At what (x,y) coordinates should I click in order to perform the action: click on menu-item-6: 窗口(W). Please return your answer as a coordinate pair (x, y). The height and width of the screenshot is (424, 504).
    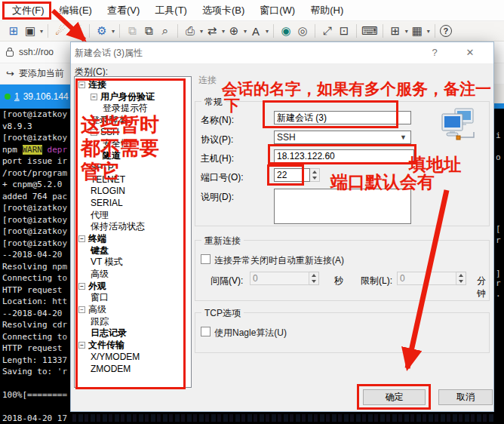
    Looking at the image, I should click on (278, 11).